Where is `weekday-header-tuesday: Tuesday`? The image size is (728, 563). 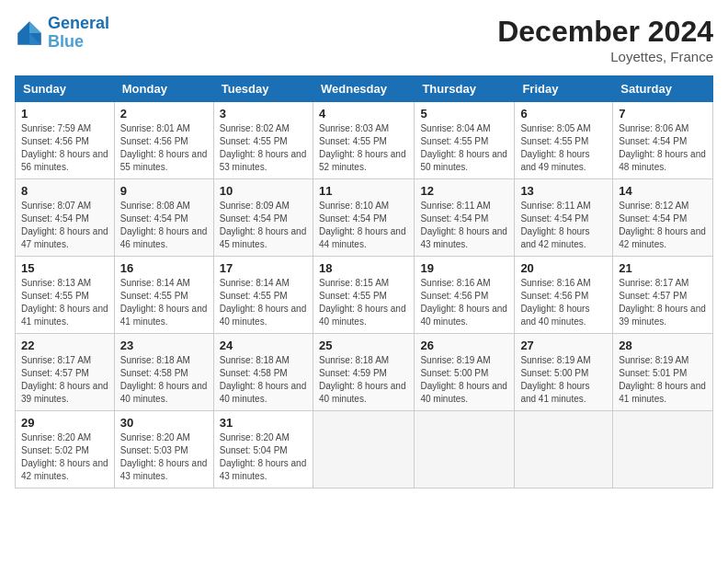 weekday-header-tuesday: Tuesday is located at coordinates (263, 89).